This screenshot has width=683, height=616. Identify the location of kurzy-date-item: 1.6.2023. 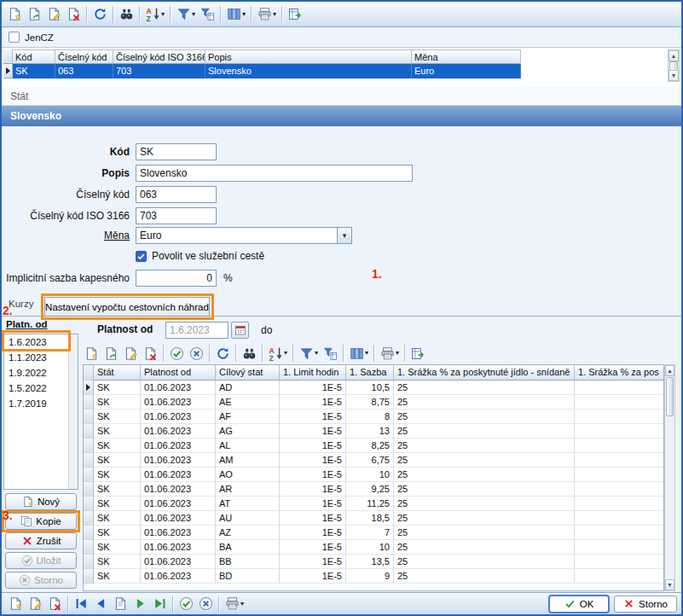
(41, 342).